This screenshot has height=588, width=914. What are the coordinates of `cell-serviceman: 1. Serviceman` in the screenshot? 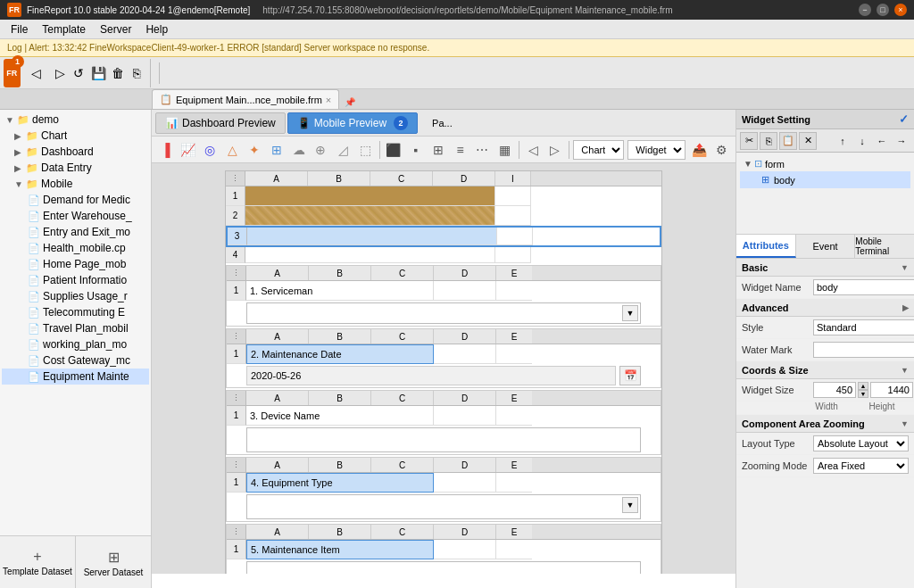 It's located at (340, 291).